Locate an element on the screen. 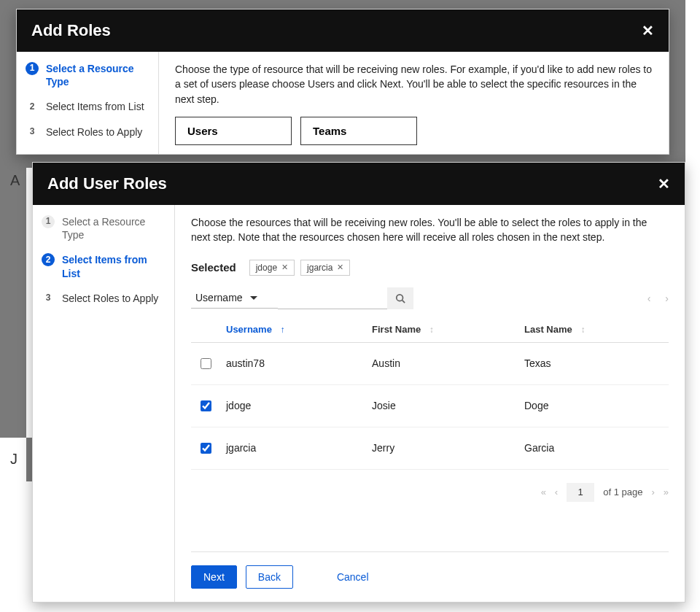 This screenshot has height=612, width=700. wizard-footer: Next Back Cancel is located at coordinates (430, 570).